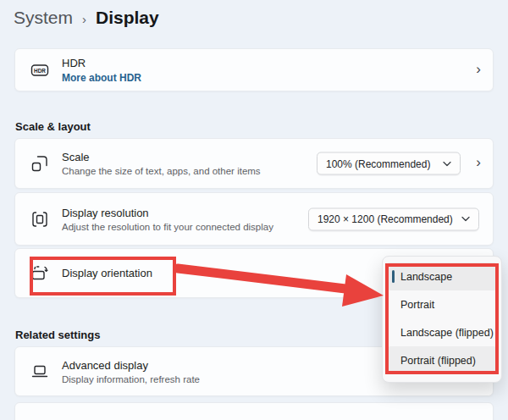  I want to click on orientation-option-portrait: Portrait, so click(442, 305).